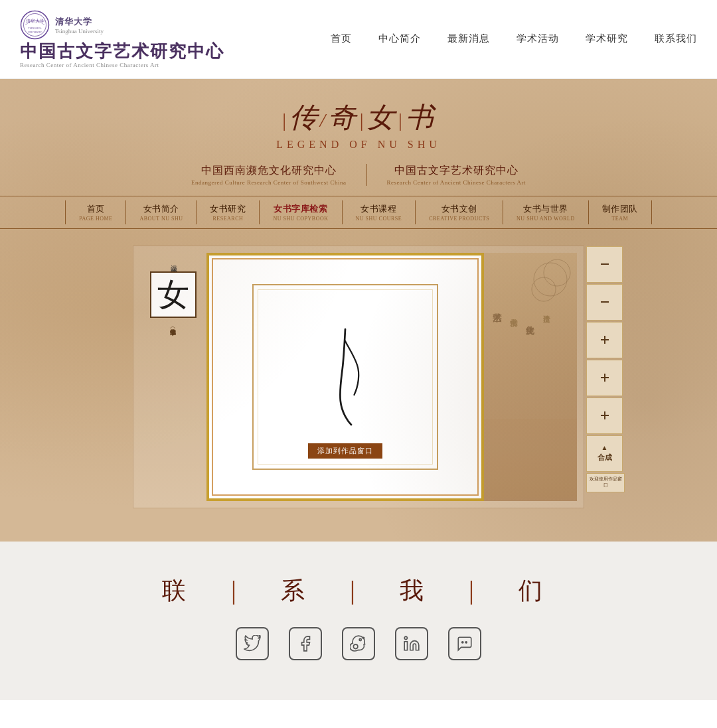 The image size is (717, 728). I want to click on institute-ancient: 中国古文字艺术研究中心 Research Center of Ancient C…, so click(456, 175).